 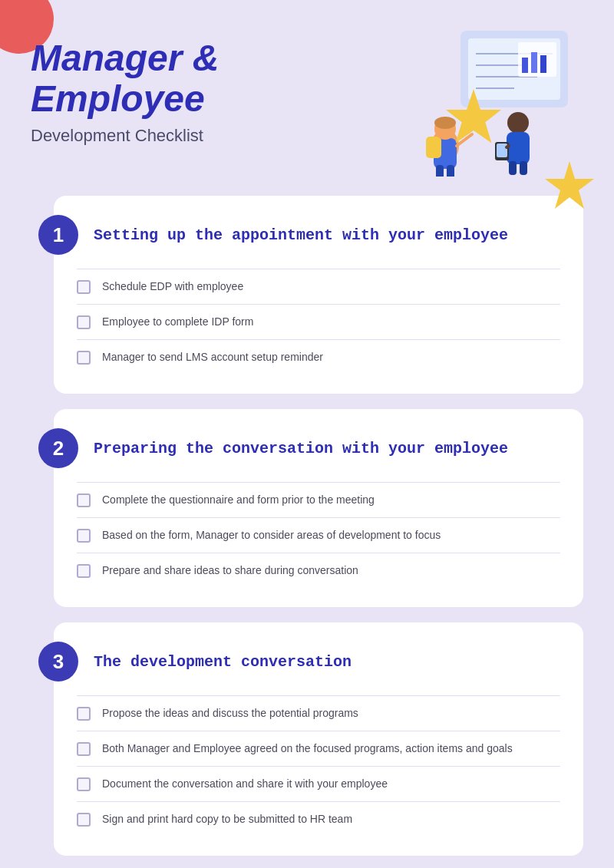 What do you see at coordinates (58, 235) in the screenshot?
I see `section-number-1: 1` at bounding box center [58, 235].